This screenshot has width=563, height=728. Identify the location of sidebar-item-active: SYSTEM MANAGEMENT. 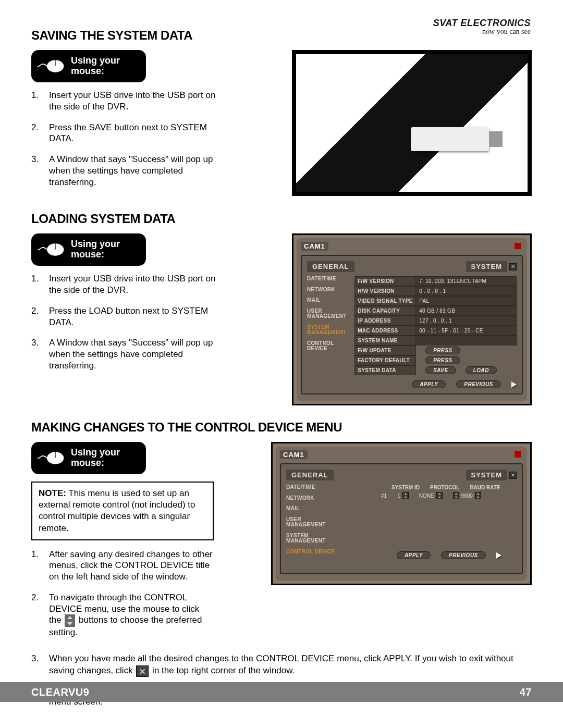
(329, 330).